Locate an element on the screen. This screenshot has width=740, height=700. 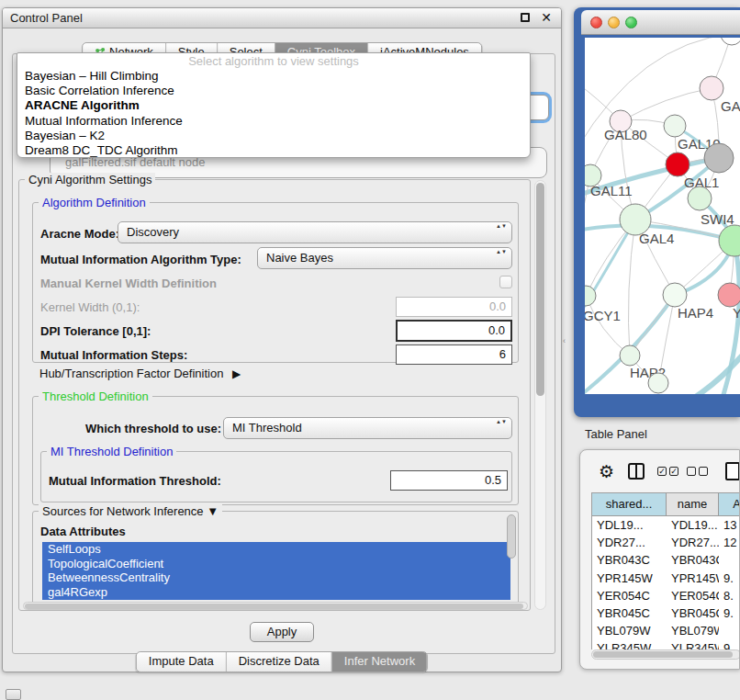
column-header: A is located at coordinates (729, 505).